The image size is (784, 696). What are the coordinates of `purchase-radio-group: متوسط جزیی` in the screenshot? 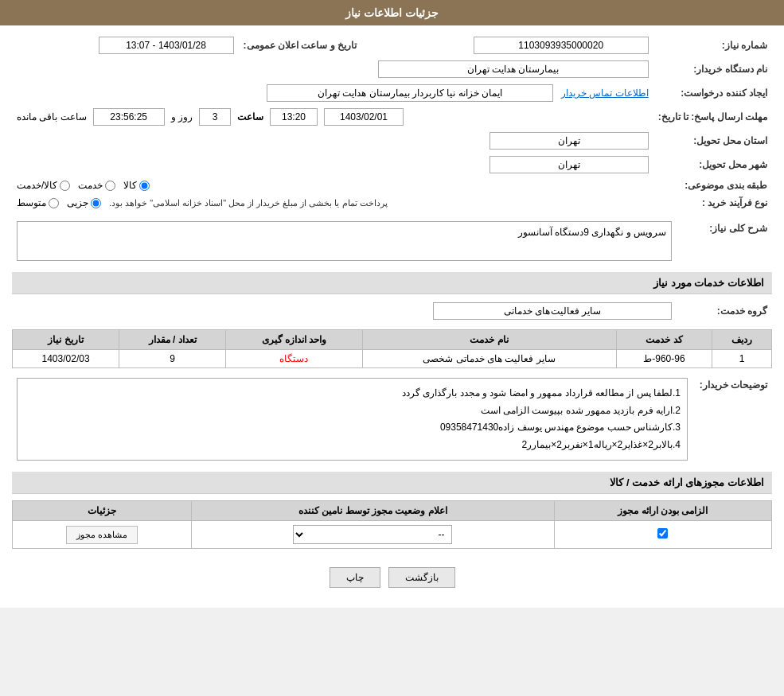 It's located at (59, 203).